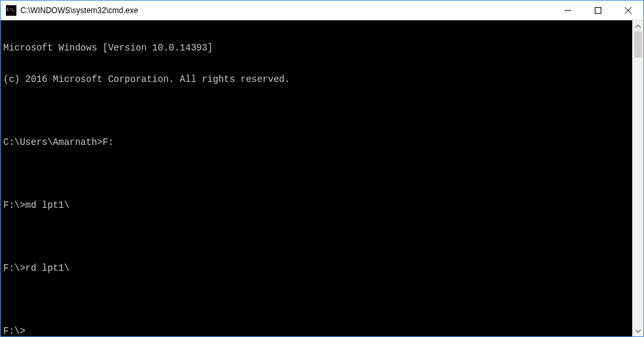  I want to click on minimize-button, so click(568, 10).